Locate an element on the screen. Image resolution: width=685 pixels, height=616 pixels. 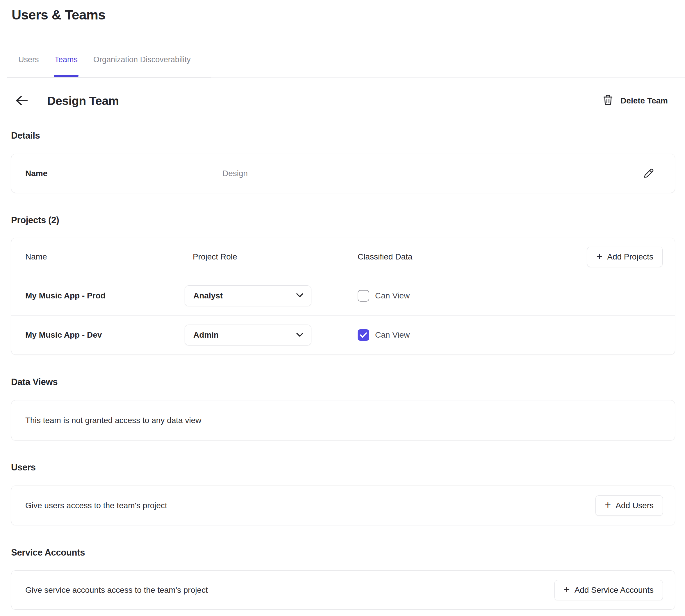
project-role-value: Analyst is located at coordinates (208, 296).